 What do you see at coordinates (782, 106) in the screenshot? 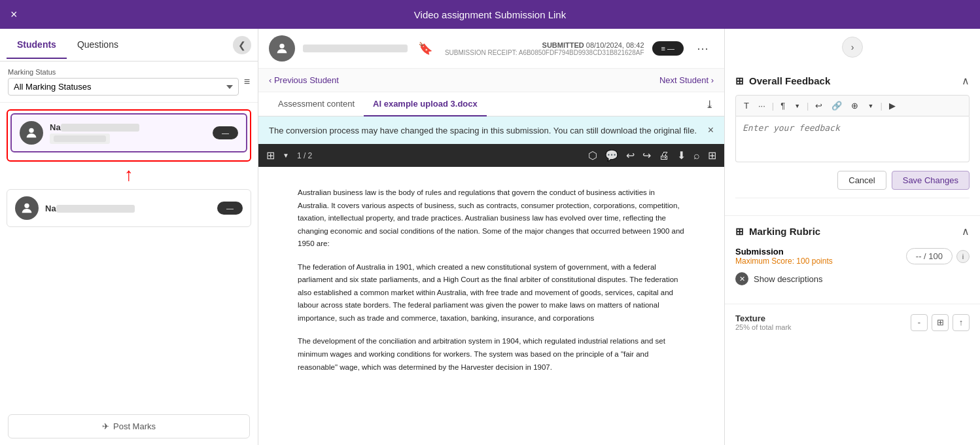
I see `paragraph-format-button: ¶` at bounding box center [782, 106].